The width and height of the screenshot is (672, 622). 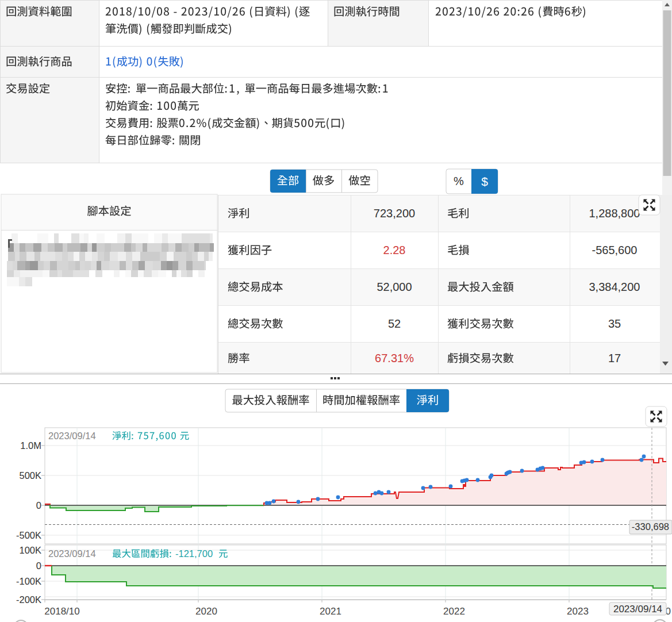 I want to click on svg-text: 17, so click(x=615, y=358).